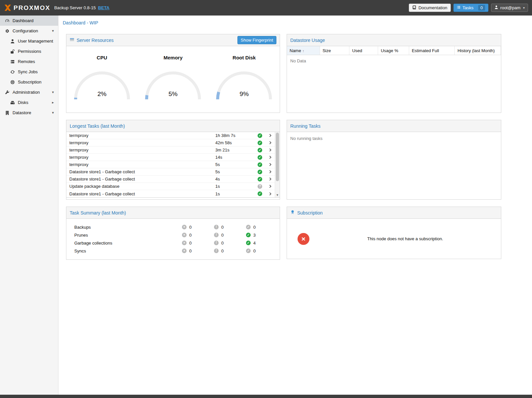 The height and width of the screenshot is (398, 532). Describe the element at coordinates (173, 73) in the screenshot. I see `server-resources-panel: Server Resources Show Fingerprint CPU2%M…` at that location.